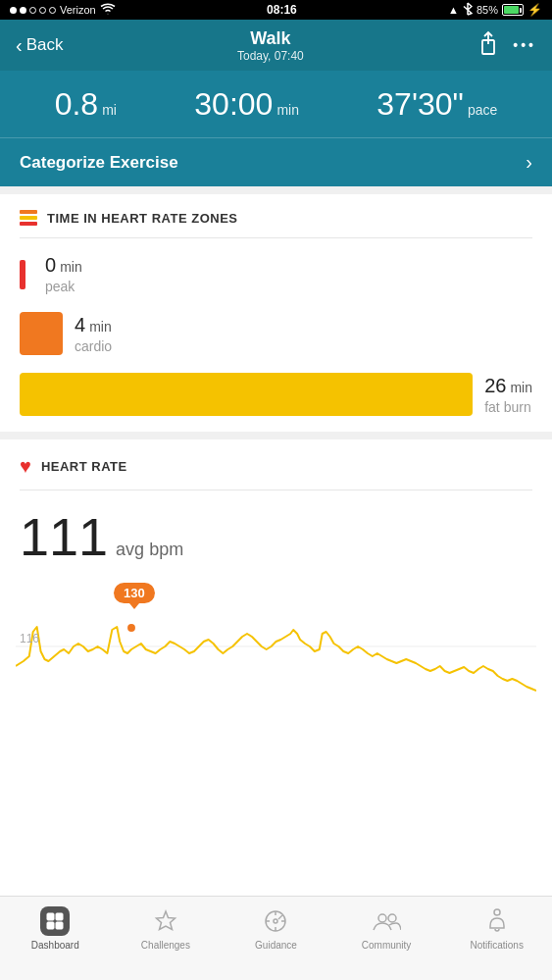 Image resolution: width=552 pixels, height=980 pixels. Describe the element at coordinates (233, 104) in the screenshot. I see `duration-value: 30:00` at that location.